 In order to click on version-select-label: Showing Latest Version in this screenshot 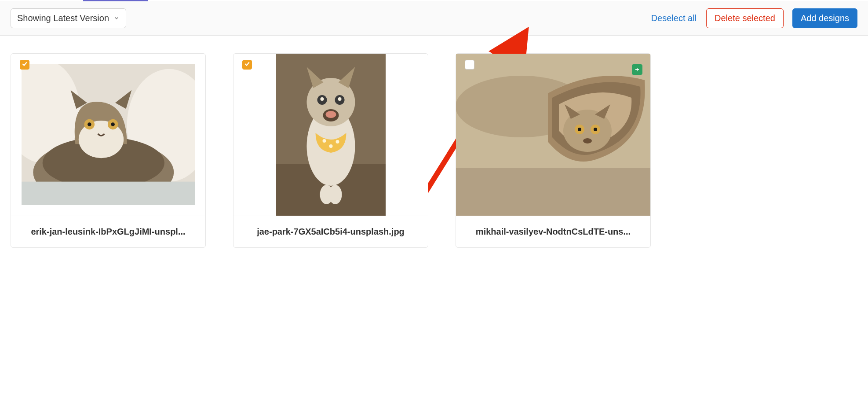, I will do `click(63, 18)`.